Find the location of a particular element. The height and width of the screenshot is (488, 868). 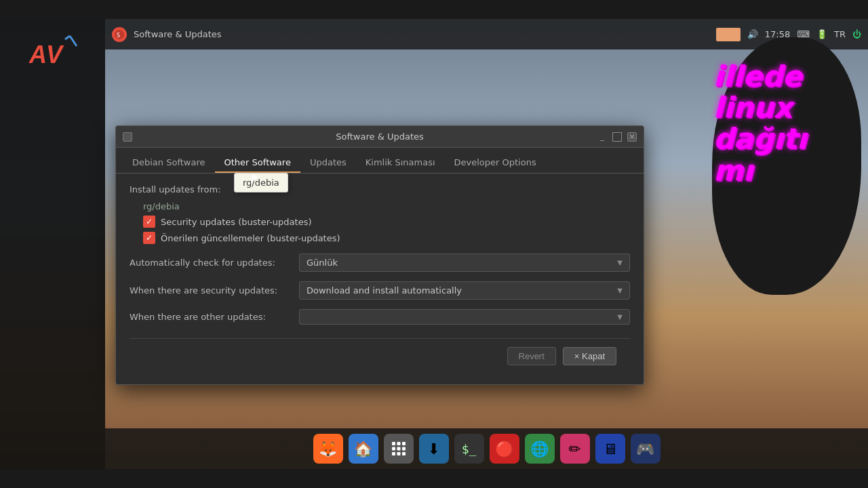

bottom-bar is located at coordinates (434, 479).